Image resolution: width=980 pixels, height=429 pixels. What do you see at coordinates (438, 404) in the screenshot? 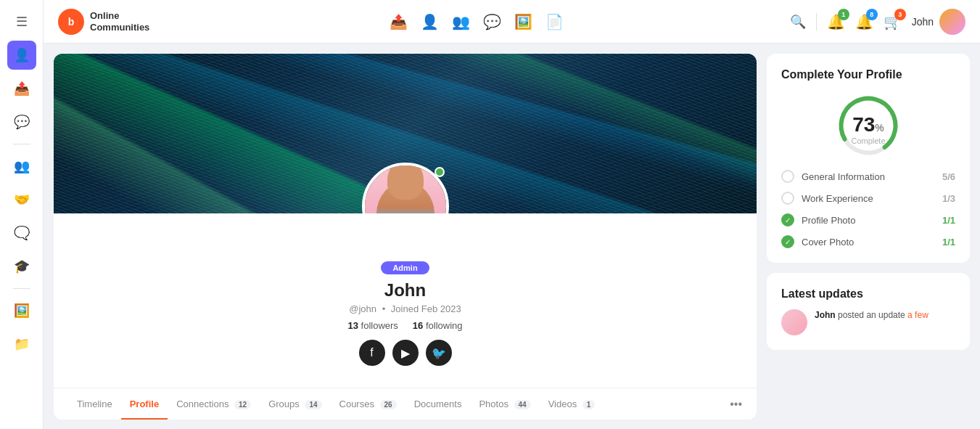
I see `tab-documents: Documents` at bounding box center [438, 404].